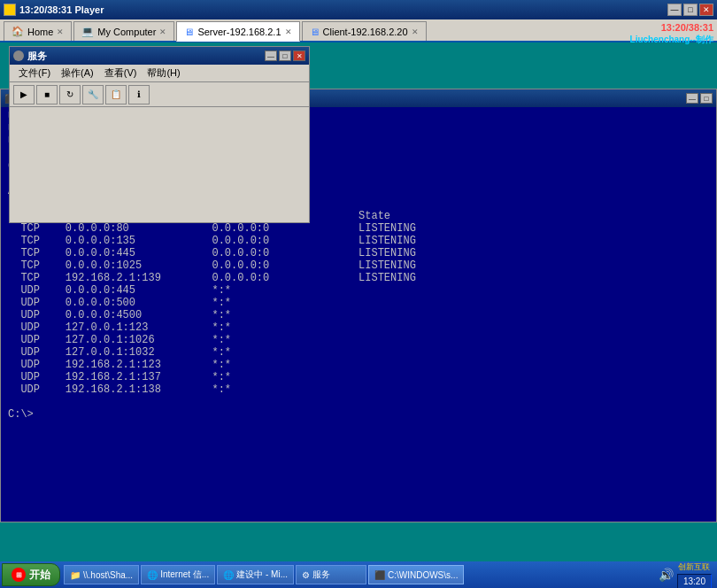  What do you see at coordinates (78, 73) in the screenshot?
I see `menu-action: 操作(A)` at bounding box center [78, 73].